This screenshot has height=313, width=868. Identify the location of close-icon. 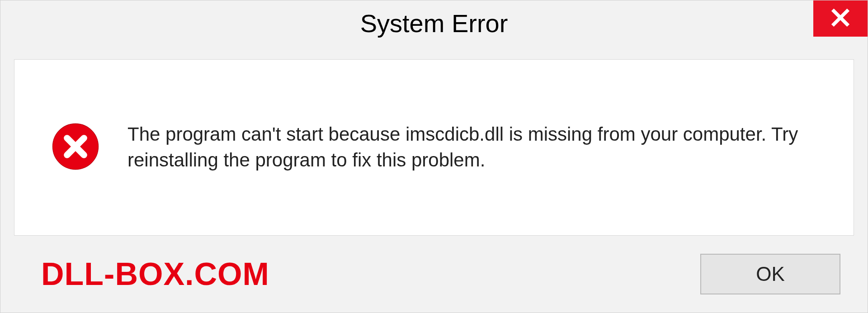
(840, 19).